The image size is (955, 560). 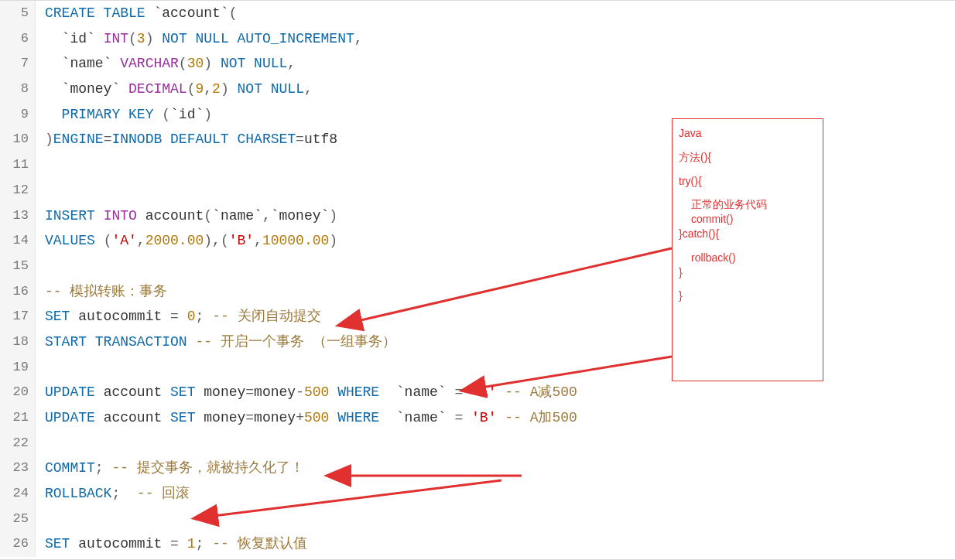 I want to click on line-number: 13, so click(x=17, y=217).